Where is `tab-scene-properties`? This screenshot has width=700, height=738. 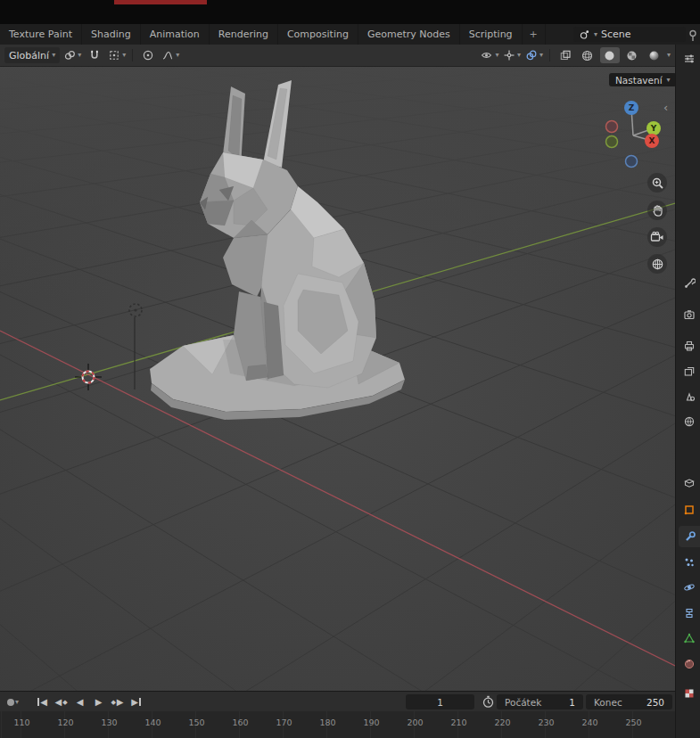
tab-scene-properties is located at coordinates (689, 397).